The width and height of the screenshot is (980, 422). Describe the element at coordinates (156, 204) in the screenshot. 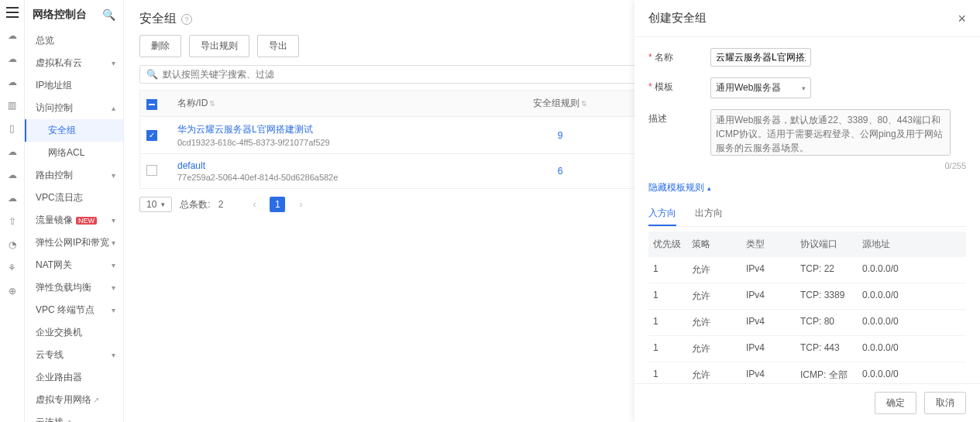

I see `page-size-select: 10 ▾` at that location.